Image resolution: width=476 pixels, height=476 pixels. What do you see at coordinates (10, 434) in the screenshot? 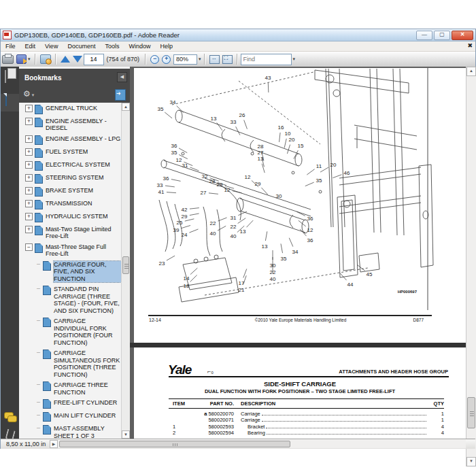
I see `attachments-paperclip-icon` at bounding box center [10, 434].